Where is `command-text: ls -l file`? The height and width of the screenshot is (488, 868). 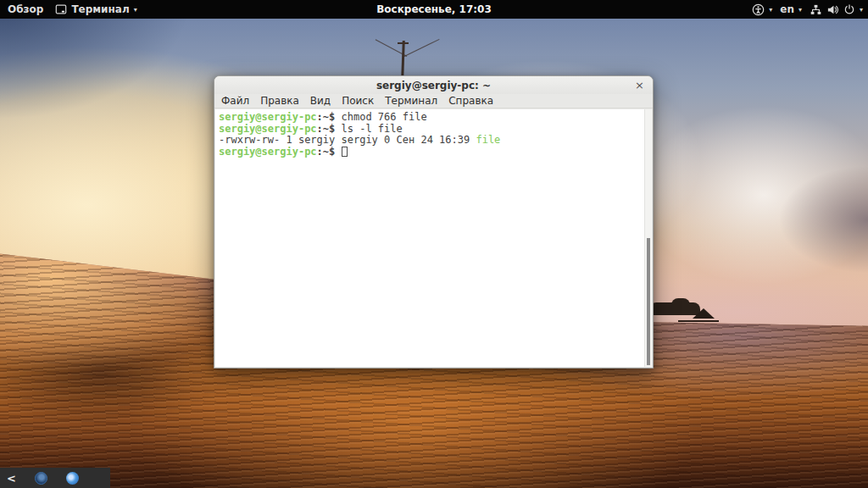
command-text: ls -l file is located at coordinates (372, 129).